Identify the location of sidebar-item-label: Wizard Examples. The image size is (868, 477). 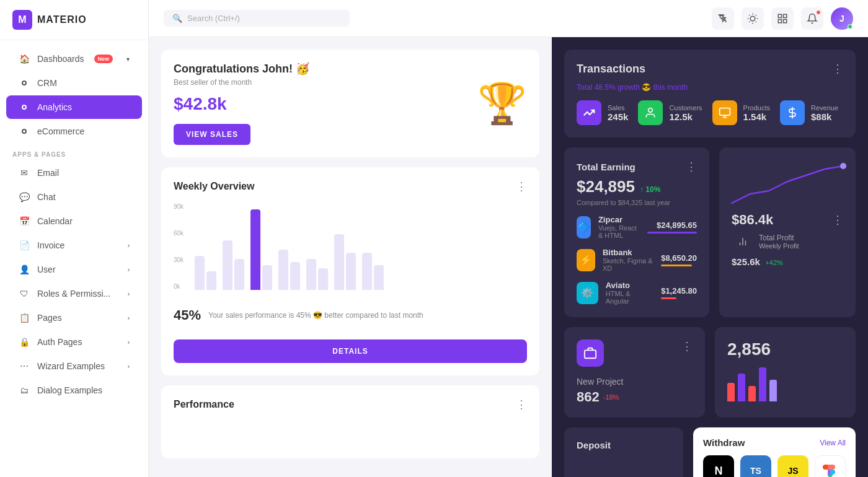
(71, 366).